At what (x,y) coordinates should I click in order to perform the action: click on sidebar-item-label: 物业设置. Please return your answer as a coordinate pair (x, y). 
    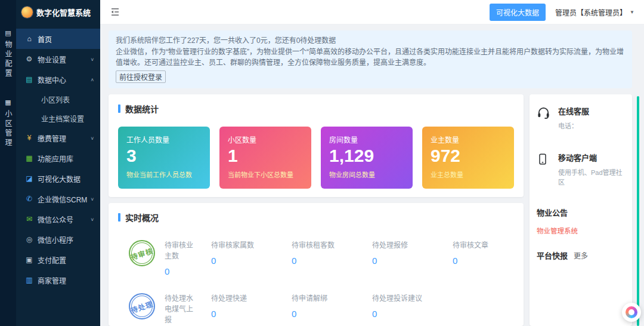
    Looking at the image, I should click on (52, 60).